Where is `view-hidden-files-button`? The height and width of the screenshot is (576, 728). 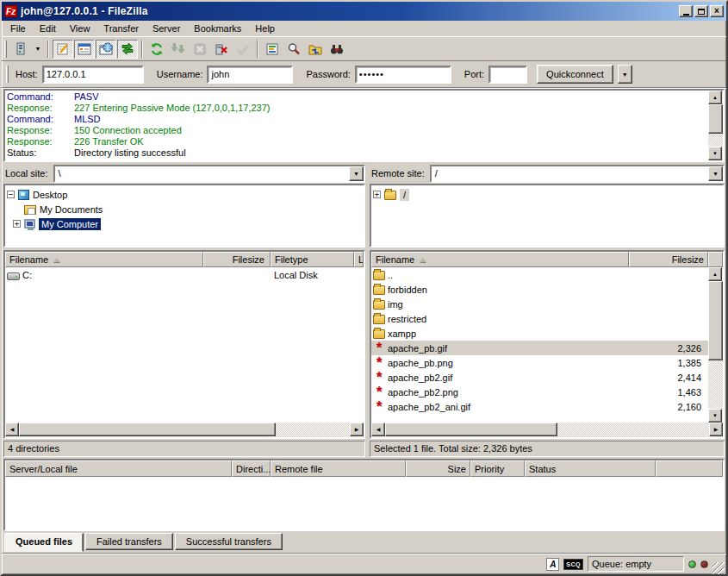
view-hidden-files-button is located at coordinates (294, 49).